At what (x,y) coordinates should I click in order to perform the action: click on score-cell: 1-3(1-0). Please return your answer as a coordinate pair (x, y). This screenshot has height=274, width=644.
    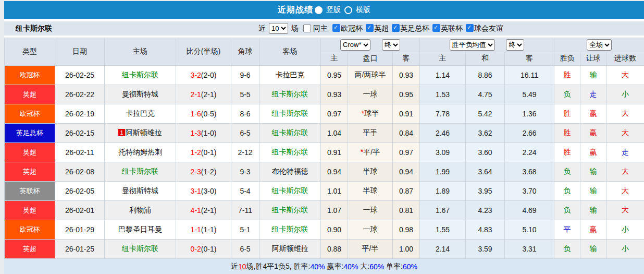
    Looking at the image, I should click on (204, 134).